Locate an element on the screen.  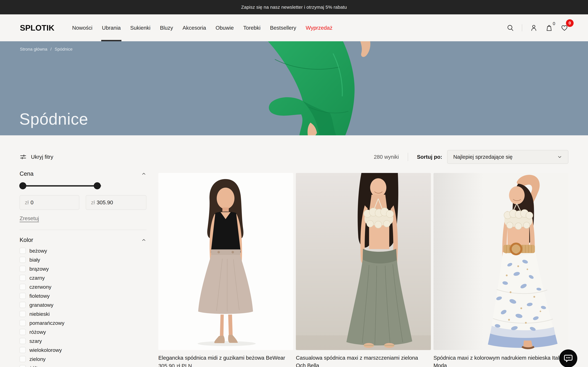
color-option-label: czarny is located at coordinates (37, 278).